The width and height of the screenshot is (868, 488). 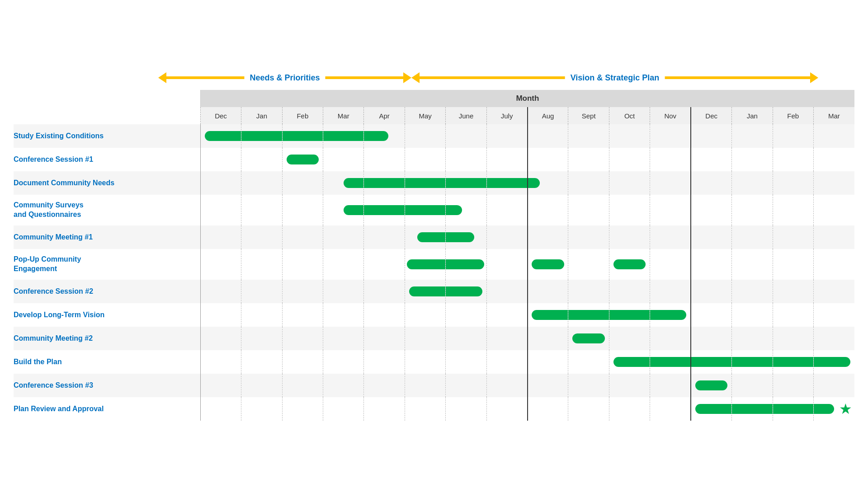 I want to click on task-label-text: Community Meeting #2, so click(x=53, y=338).